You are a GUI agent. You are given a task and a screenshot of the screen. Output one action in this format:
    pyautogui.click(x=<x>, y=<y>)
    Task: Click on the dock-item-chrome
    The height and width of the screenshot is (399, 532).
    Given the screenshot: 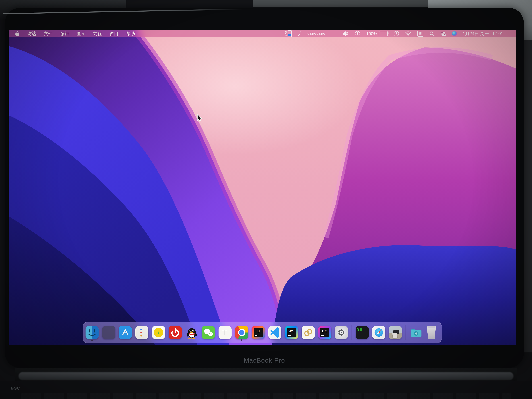 What is the action you would take?
    pyautogui.click(x=242, y=332)
    